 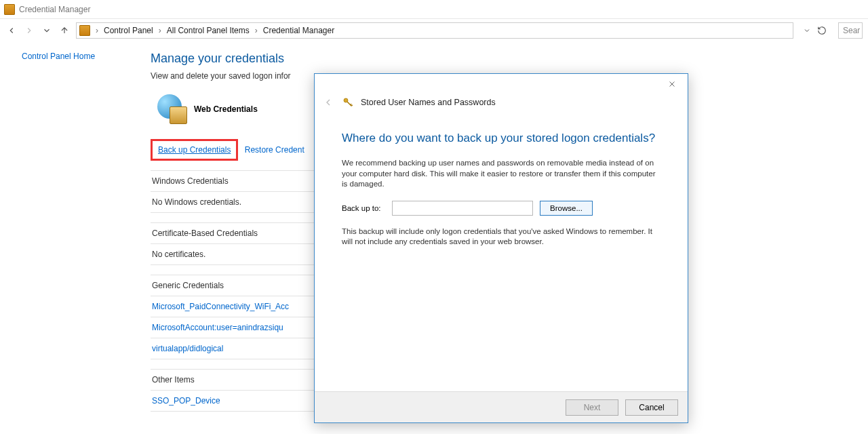 I want to click on credential-item: Microsoft_PaidConnectivity_WiFi_Acc, so click(x=220, y=307).